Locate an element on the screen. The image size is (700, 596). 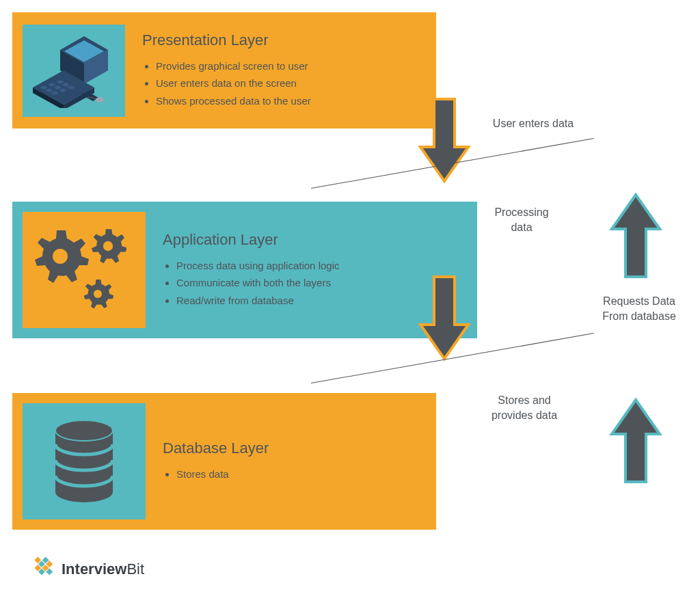
presentation-bullets: Provides graphical screen to user User e… is located at coordinates (227, 83).